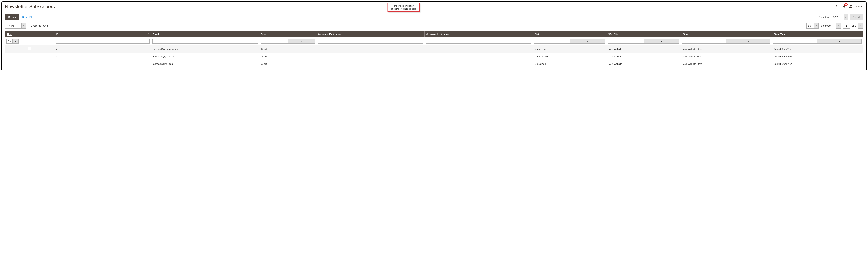  Describe the element at coordinates (404, 7) in the screenshot. I see `callout-box: Imported newsletter subscribers enlisted…` at that location.